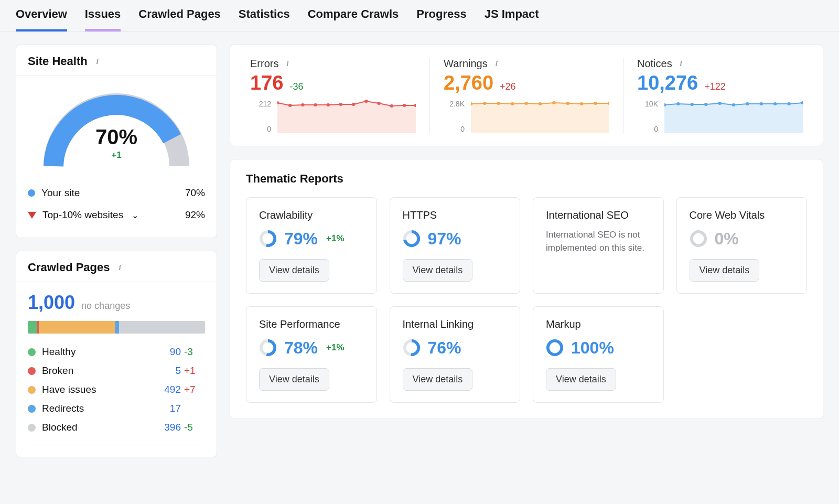  I want to click on tab-progress: Progress, so click(442, 19).